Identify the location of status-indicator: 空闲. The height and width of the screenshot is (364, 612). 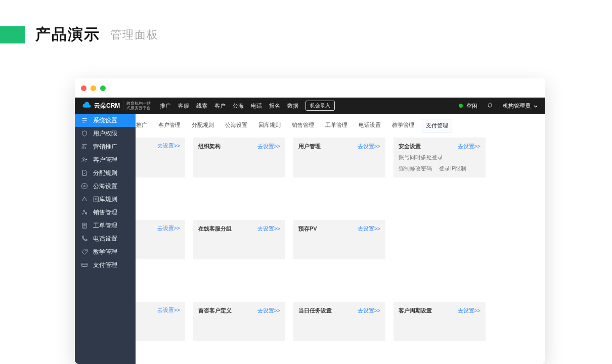
(468, 106).